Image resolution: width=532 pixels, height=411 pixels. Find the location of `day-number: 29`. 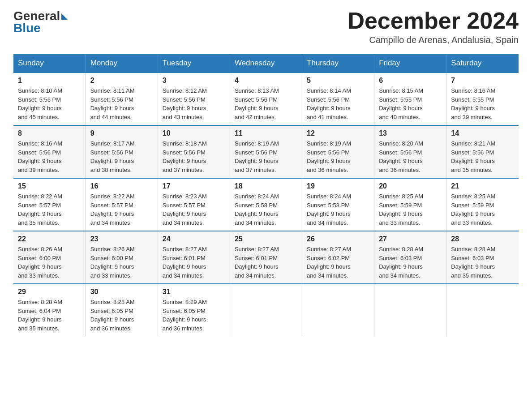

day-number: 29 is located at coordinates (49, 292).